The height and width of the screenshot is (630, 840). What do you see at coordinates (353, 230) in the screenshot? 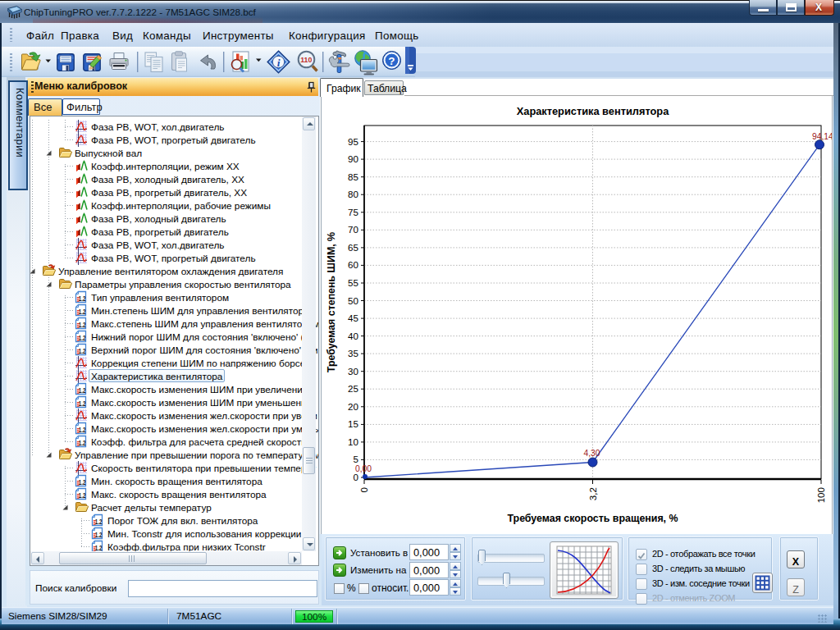
I see `svg-text: 70` at bounding box center [353, 230].